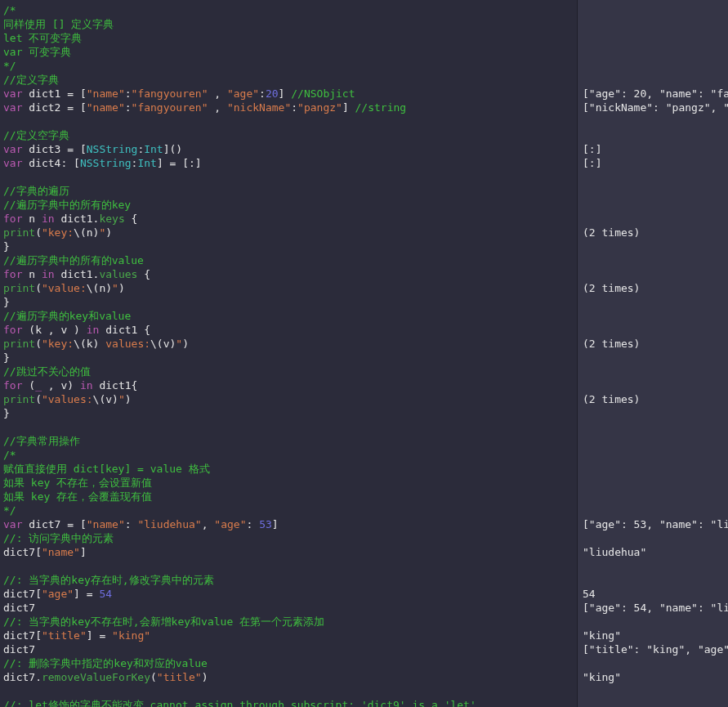 This screenshot has width=728, height=707. I want to click on result-value: 54, so click(655, 593).